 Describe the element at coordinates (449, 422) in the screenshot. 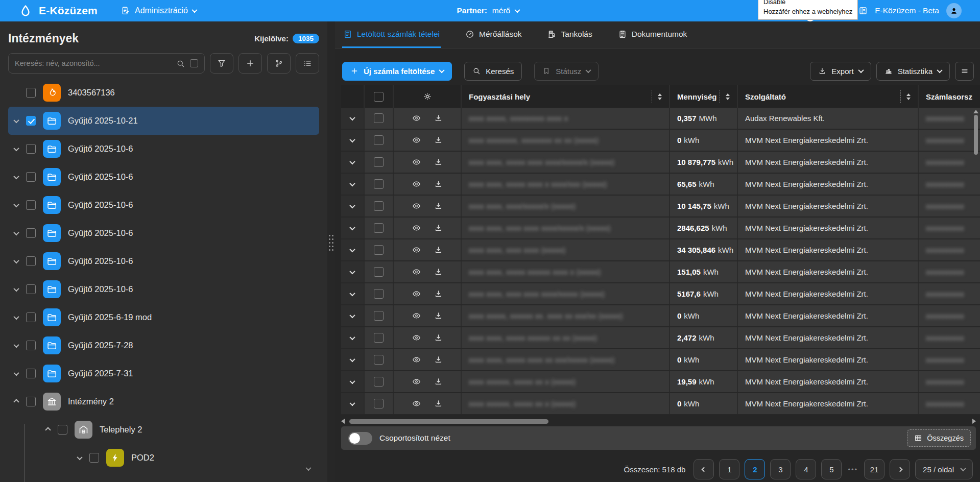

I see `scrollbar-thumb` at that location.